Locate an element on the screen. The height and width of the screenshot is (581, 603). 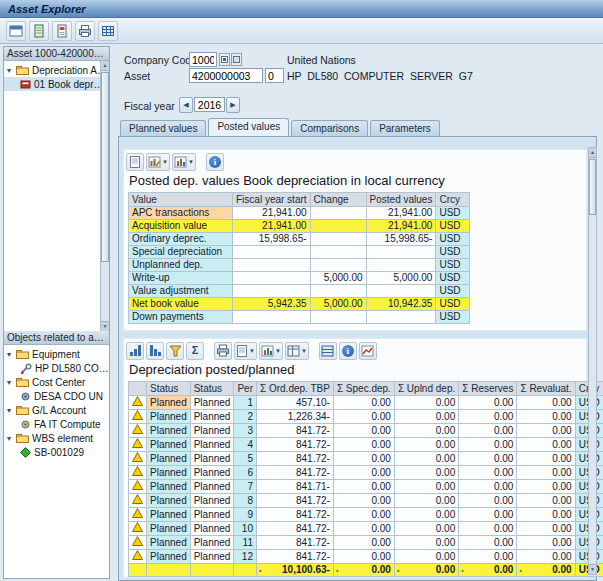
previous-year-icon: ◀ is located at coordinates (186, 105).